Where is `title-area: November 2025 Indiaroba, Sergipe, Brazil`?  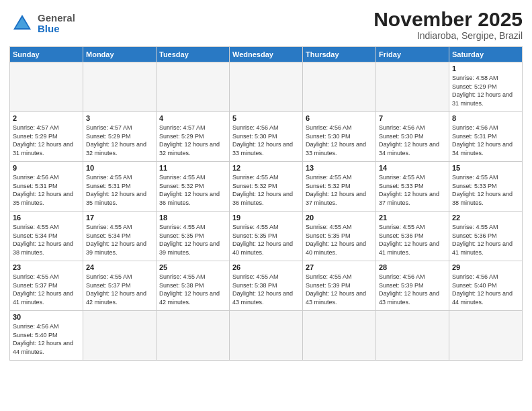 title-area: November 2025 Indiaroba, Sergipe, Brazil is located at coordinates (448, 24).